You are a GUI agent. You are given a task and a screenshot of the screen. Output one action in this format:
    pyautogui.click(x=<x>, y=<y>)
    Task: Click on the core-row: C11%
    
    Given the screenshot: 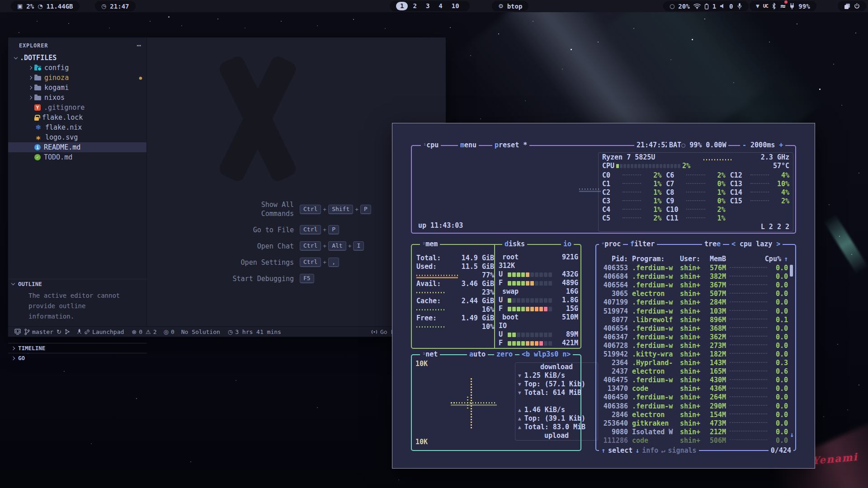 What is the action you would take?
    pyautogui.click(x=632, y=184)
    